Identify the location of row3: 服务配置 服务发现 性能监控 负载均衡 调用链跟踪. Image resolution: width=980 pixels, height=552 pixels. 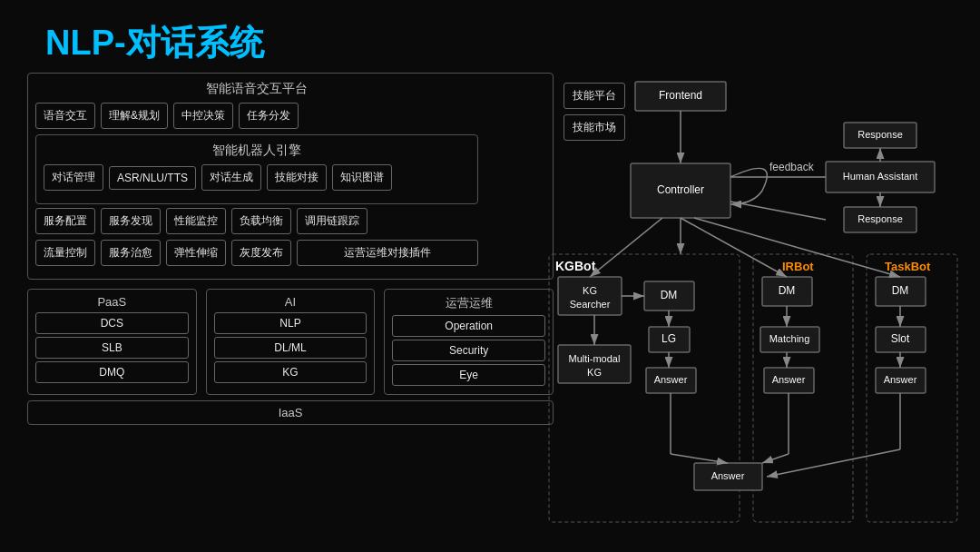
(257, 222).